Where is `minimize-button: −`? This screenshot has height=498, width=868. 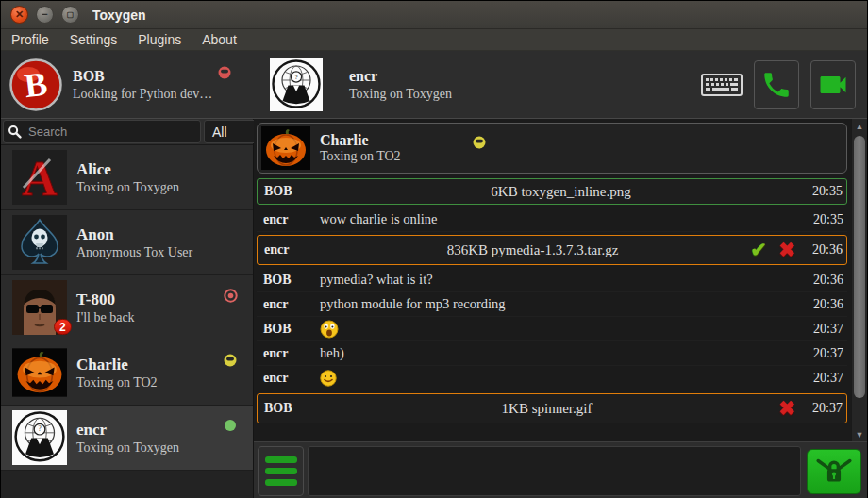 minimize-button: − is located at coordinates (45, 15).